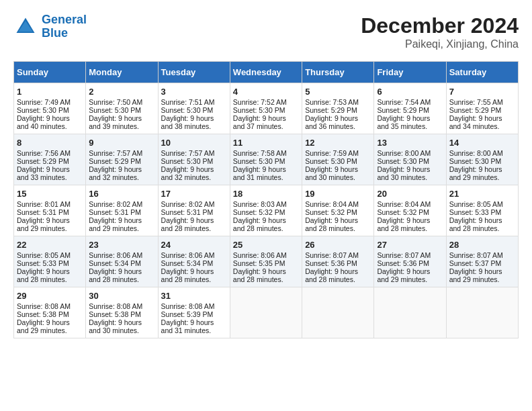  What do you see at coordinates (194, 193) in the screenshot?
I see `day-number: 17` at bounding box center [194, 193].